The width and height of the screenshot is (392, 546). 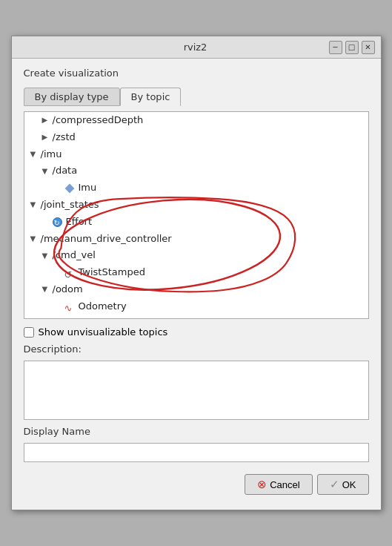 What do you see at coordinates (350, 485) in the screenshot?
I see `ok-label: OK` at bounding box center [350, 485].